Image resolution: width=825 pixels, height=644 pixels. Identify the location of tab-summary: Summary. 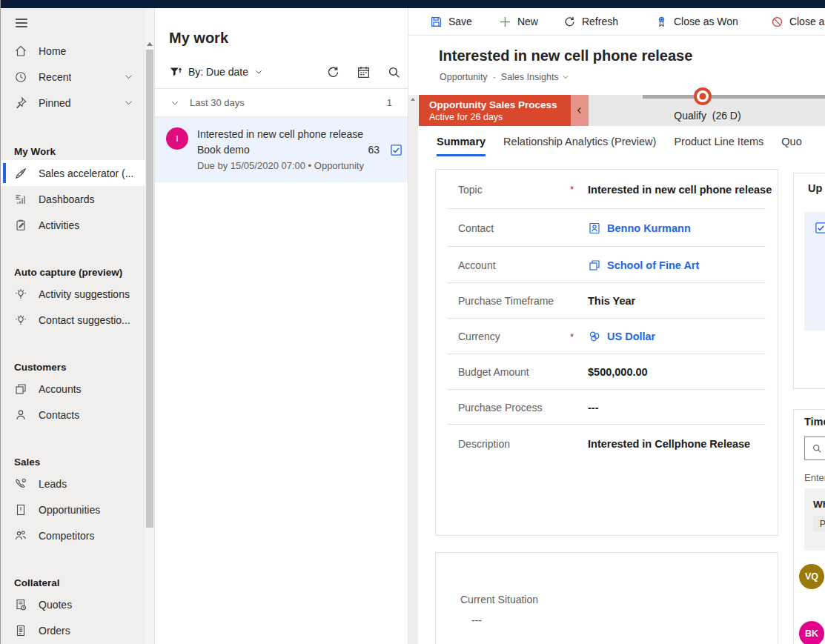
(461, 146).